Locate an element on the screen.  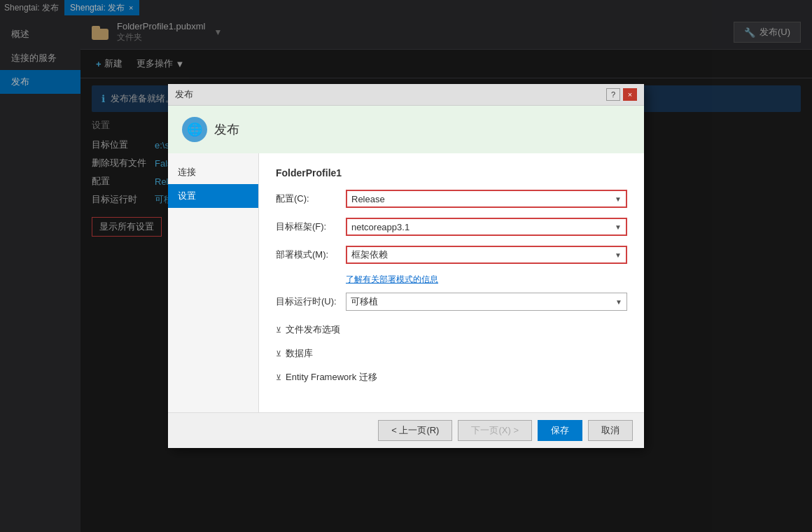
back-button: < 上一页(R) is located at coordinates (415, 430).